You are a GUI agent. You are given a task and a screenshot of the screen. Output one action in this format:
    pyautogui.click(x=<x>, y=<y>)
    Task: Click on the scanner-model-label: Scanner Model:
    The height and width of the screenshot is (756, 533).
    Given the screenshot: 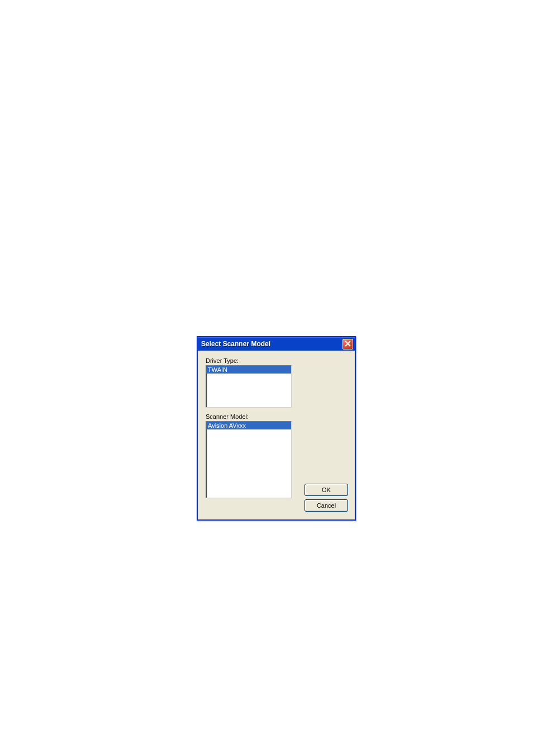 What is the action you would take?
    pyautogui.click(x=277, y=417)
    